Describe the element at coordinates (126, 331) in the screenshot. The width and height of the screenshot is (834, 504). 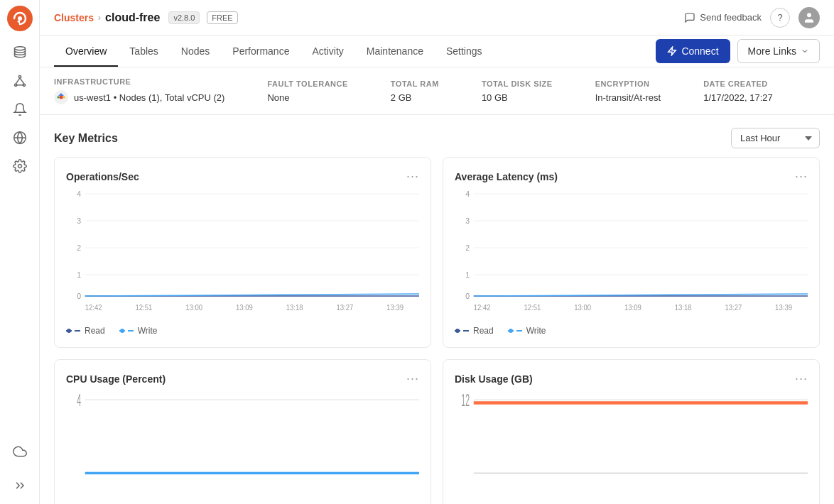
I see `legend-write-icon` at that location.